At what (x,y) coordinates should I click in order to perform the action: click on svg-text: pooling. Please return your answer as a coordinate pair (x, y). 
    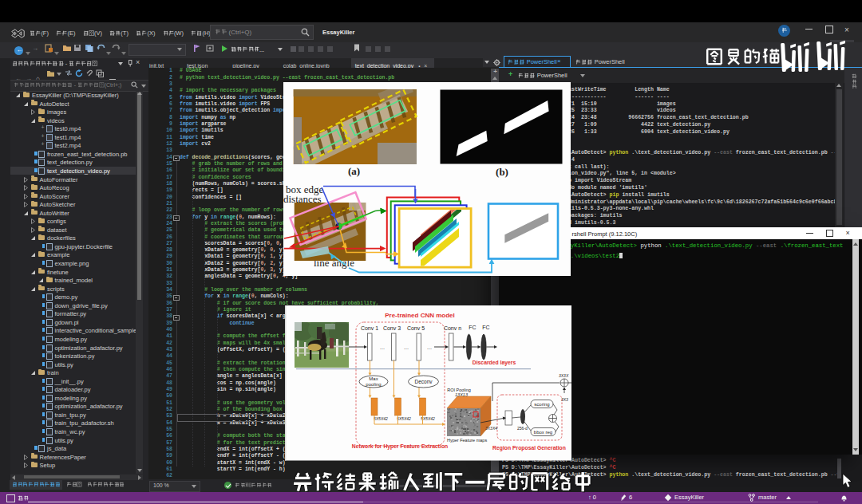
    Looking at the image, I should click on (374, 384).